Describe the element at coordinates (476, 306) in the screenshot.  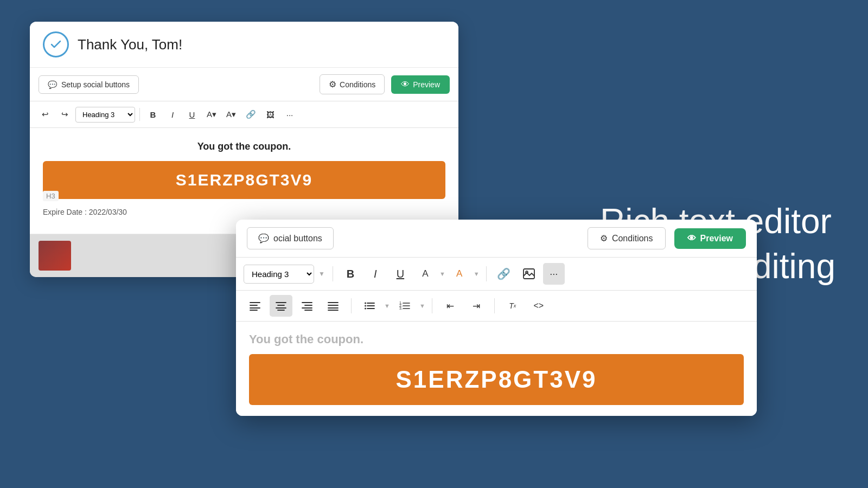
I see `indent-btn: ⇥` at that location.